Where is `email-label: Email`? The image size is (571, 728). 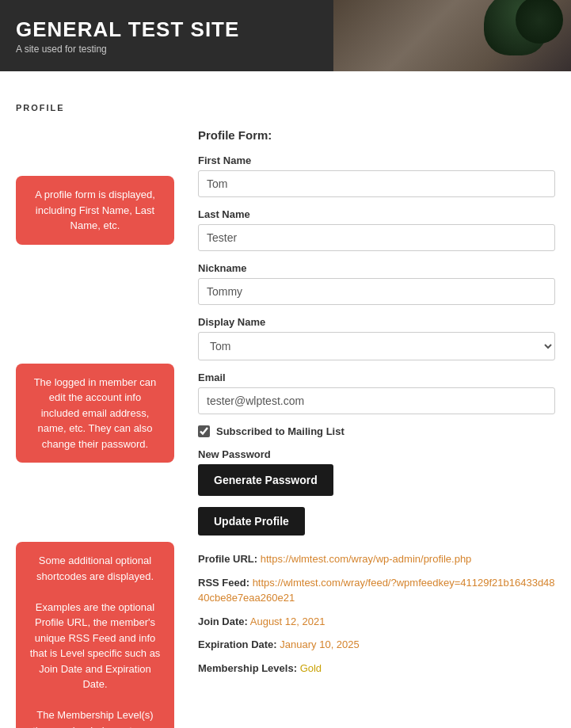
email-label: Email is located at coordinates (377, 377).